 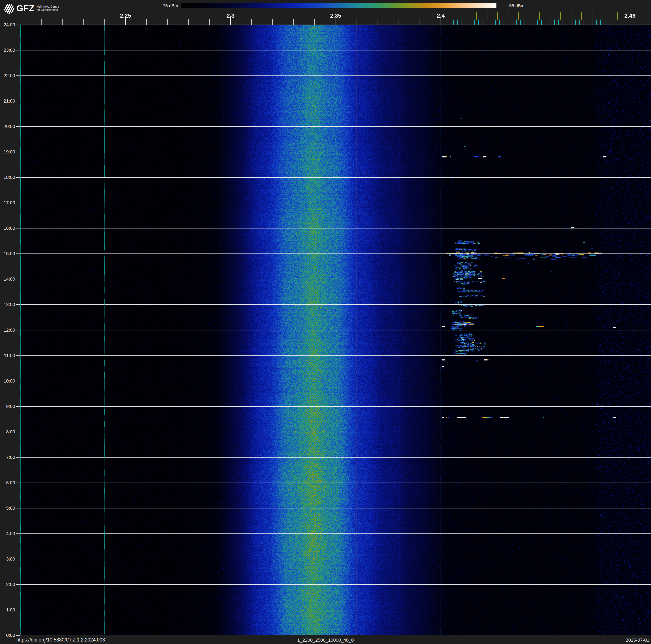 I want to click on time-tick-label: 7:00, so click(x=7, y=457).